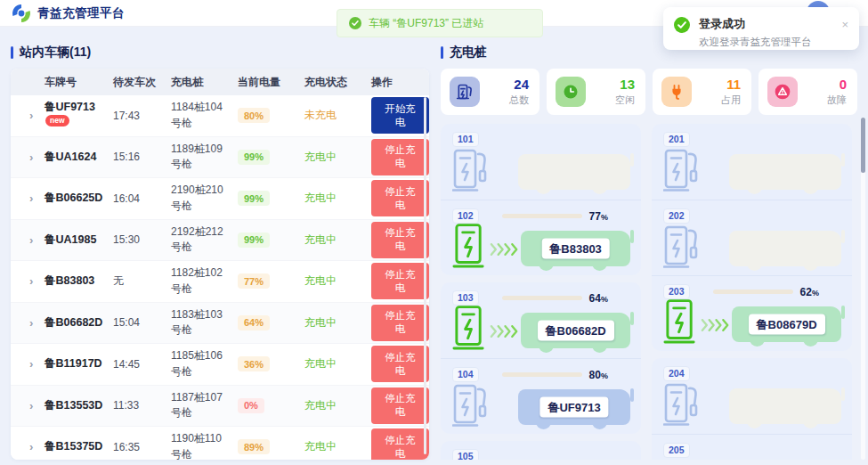 This screenshot has width=868, height=465. Describe the element at coordinates (401, 116) in the screenshot. I see `start-charge-button: 开始充电` at that location.